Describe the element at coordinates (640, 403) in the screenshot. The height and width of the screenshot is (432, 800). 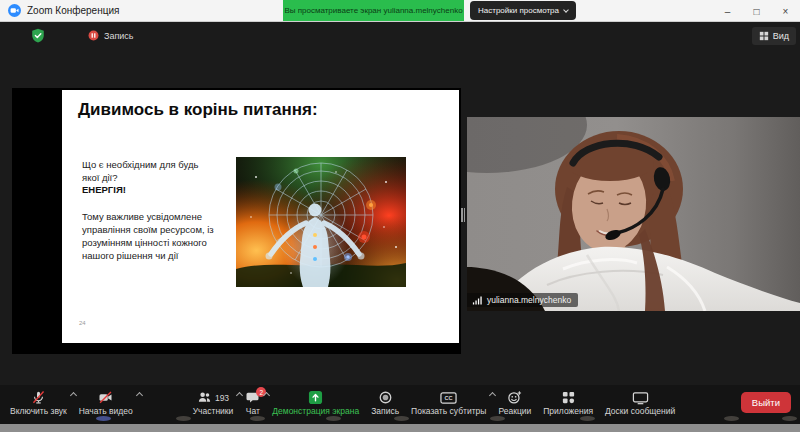
I see `whiteboards-button: Доски сообщений` at that location.